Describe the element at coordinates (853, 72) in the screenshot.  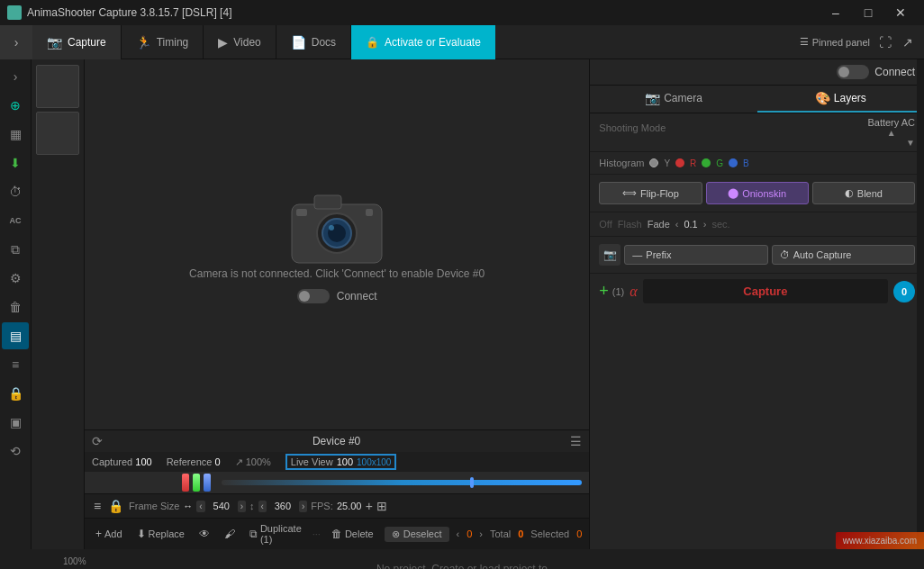
I see `right-connect-toggle` at that location.